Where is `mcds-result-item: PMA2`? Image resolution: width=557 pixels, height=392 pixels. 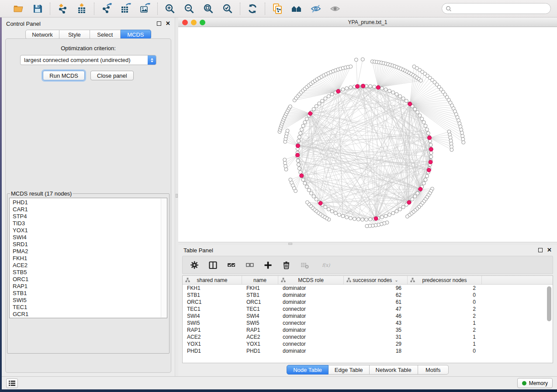 mcds-result-item: PMA2 is located at coordinates (90, 251).